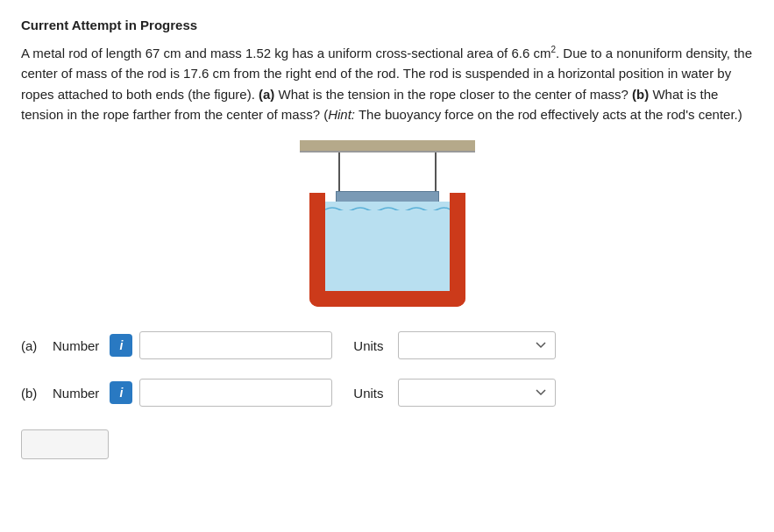 This screenshot has width=774, height=532. I want to click on answer-row-a: (a) Number i Units N kg lb kN, so click(387, 345).